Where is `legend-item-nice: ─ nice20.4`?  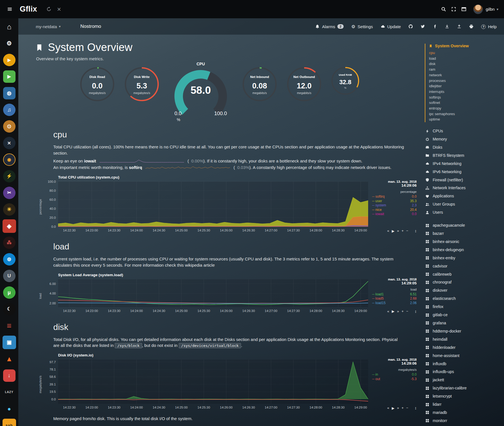 legend-item-nice: ─ nice20.4 is located at coordinates (394, 210).